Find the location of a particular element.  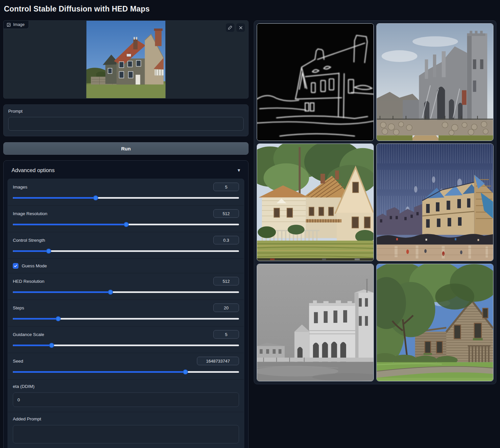

control-strength-slider-row: Control Strength 0.3 is located at coordinates (126, 246).